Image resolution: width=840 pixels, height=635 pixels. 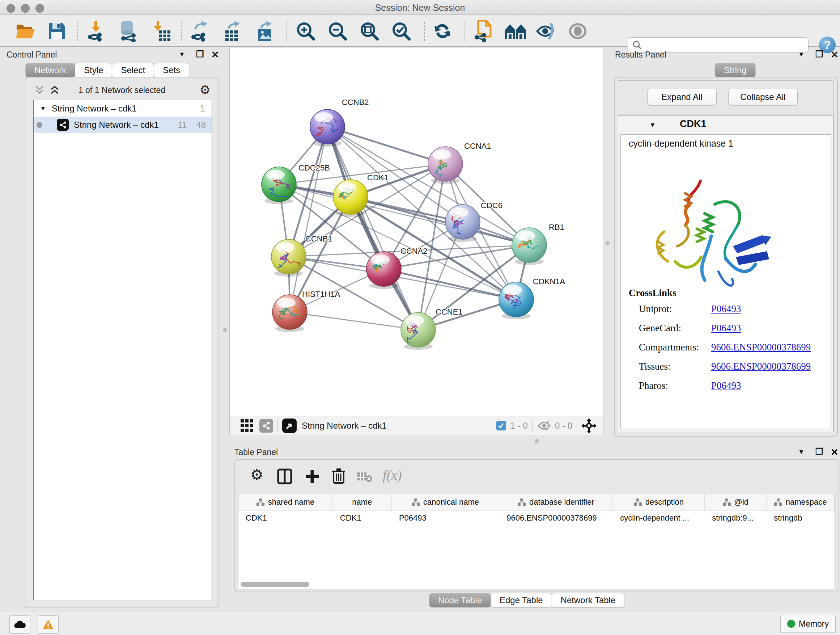 I want to click on column-header-description: description, so click(x=659, y=502).